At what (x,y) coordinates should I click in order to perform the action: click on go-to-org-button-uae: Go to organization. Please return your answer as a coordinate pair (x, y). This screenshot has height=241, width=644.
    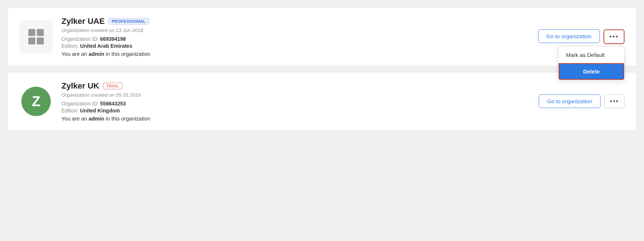
    Looking at the image, I should click on (569, 36).